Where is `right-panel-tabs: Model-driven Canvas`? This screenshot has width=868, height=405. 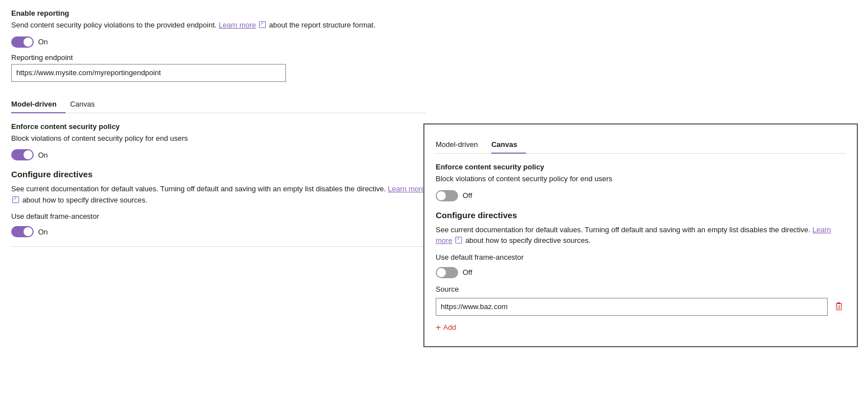 right-panel-tabs: Model-driven Canvas is located at coordinates (640, 145).